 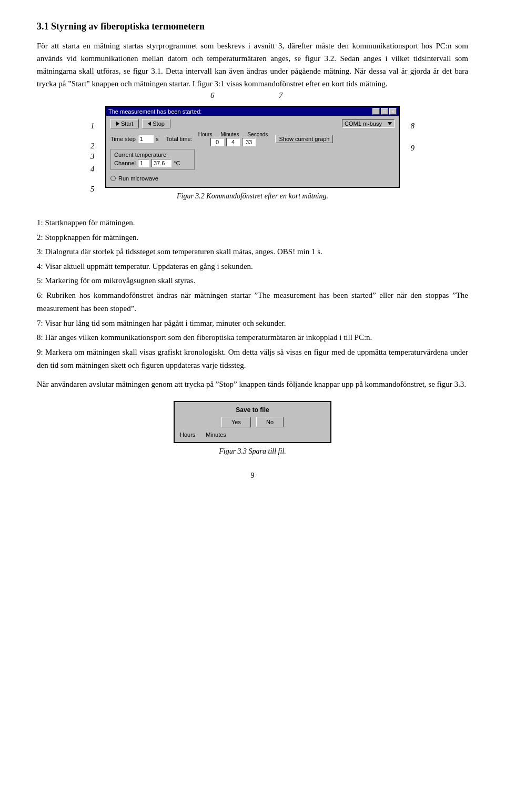 What do you see at coordinates (252, 147) in the screenshot?
I see `measurement-dialog: The measurement has been started: _ □ × …` at bounding box center [252, 147].